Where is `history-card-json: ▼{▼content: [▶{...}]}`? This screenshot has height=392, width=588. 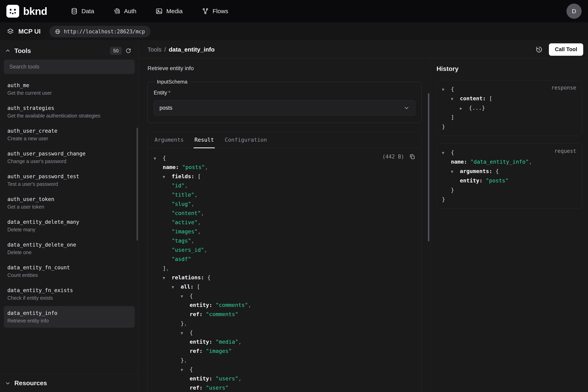
history-card-json: ▼{▼content: [▶{...}]} is located at coordinates (509, 108).